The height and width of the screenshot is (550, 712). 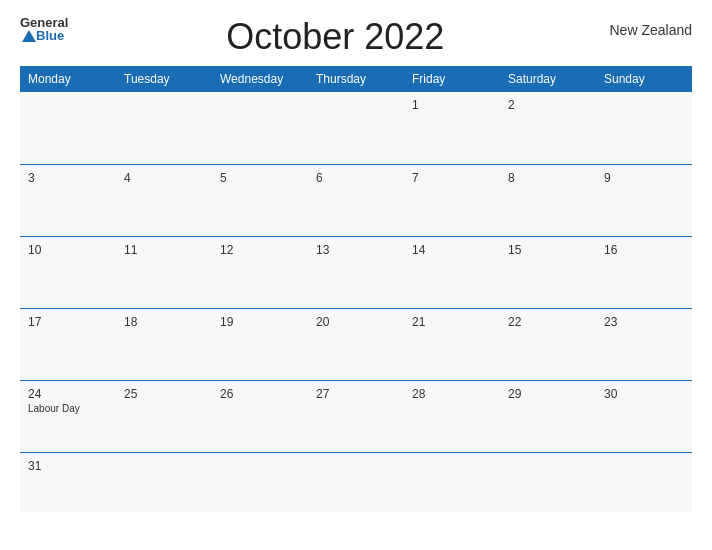 I want to click on calendar-cell: 14, so click(x=452, y=272).